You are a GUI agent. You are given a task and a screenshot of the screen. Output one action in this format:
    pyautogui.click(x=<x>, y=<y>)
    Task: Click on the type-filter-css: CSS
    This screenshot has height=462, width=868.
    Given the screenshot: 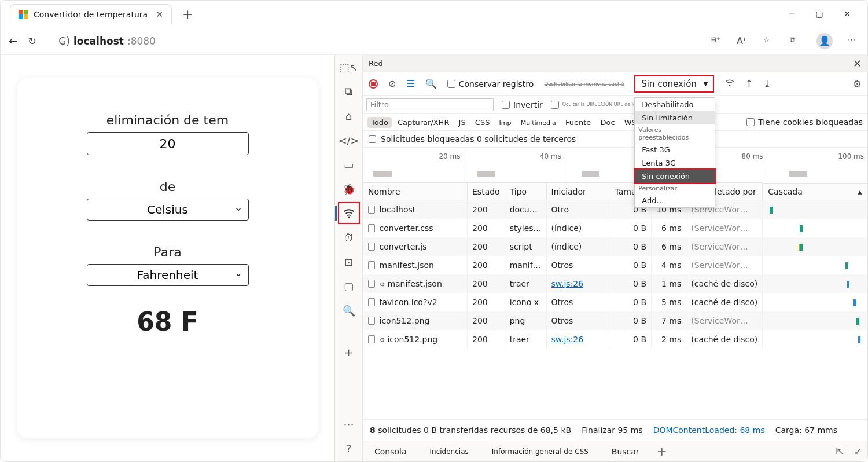 What is the action you would take?
    pyautogui.click(x=483, y=123)
    